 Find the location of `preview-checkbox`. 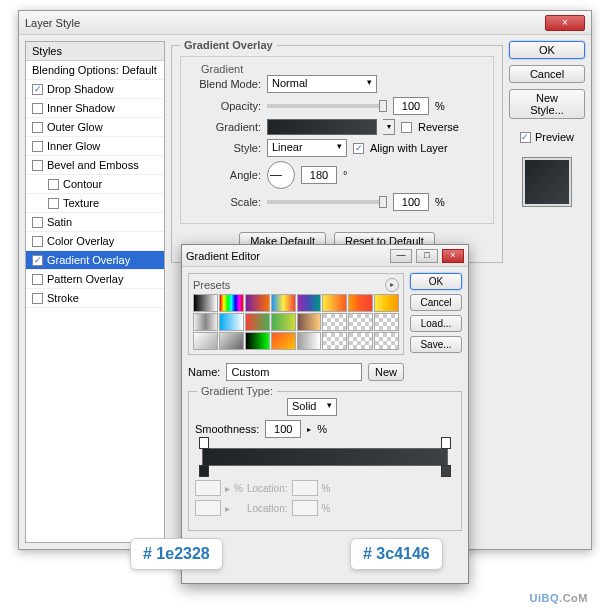

preview-checkbox is located at coordinates (526, 138).